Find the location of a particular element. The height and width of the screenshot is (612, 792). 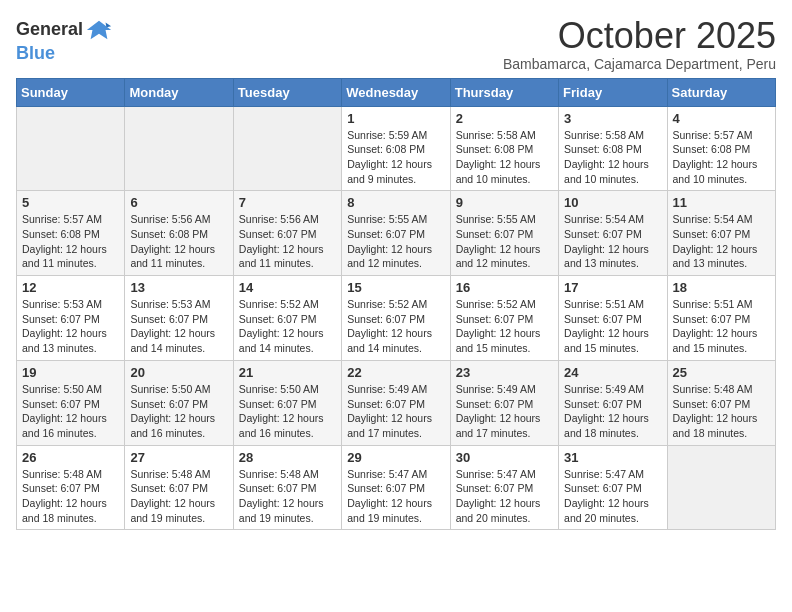

calendar-cell: 26Sunrise: 5:48 AMSunset: 6:07 PMDayligh… is located at coordinates (71, 488).